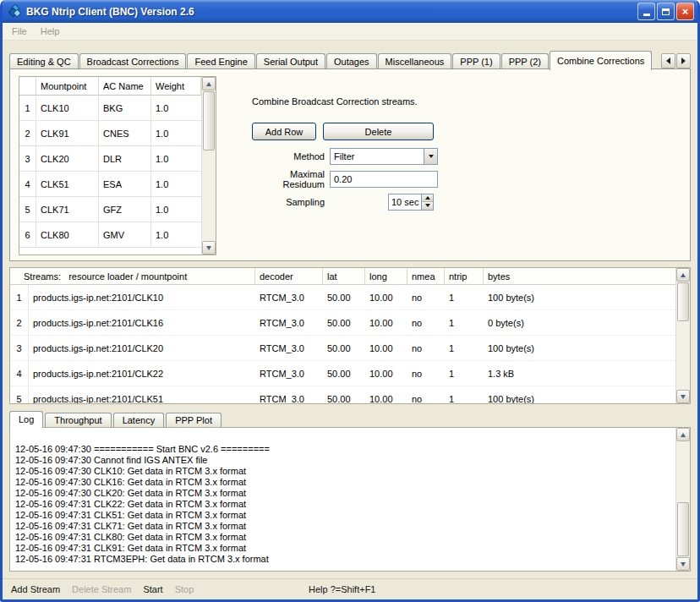 This screenshot has width=700, height=602. What do you see at coordinates (343, 395) in the screenshot?
I see `table-row: 5products.igs-ip.net:2101/CLK51RTCM_3.05…` at bounding box center [343, 395].